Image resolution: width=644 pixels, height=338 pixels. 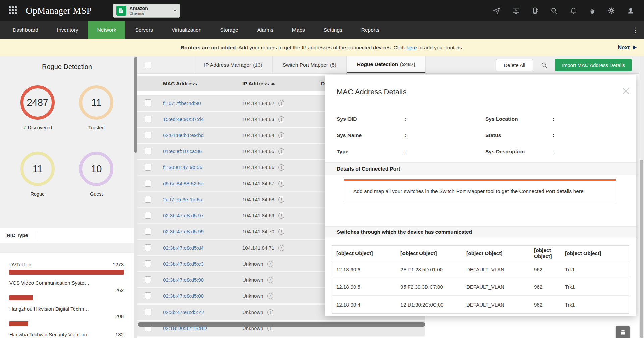 I want to click on bell-icon, so click(x=573, y=11).